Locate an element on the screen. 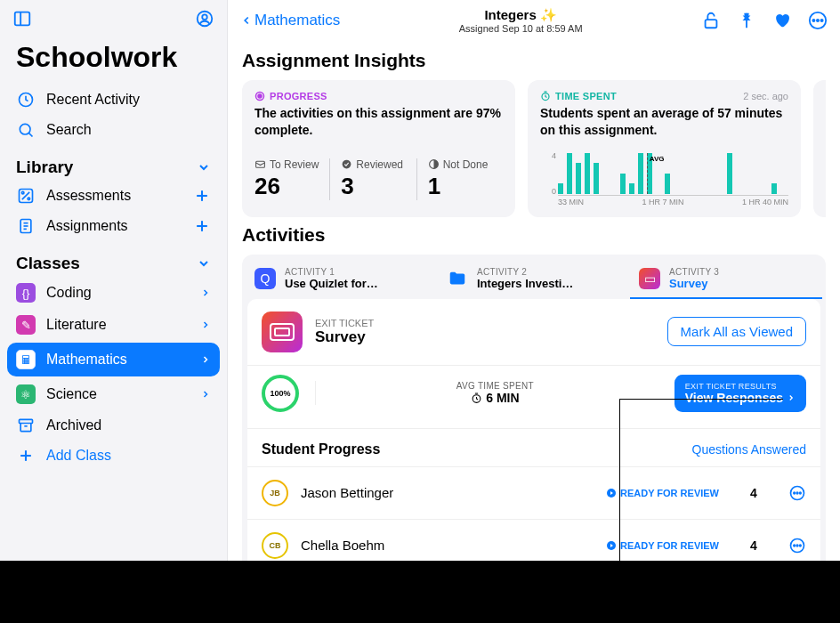 The width and height of the screenshot is (840, 623). student-name: Jason Bettinger is located at coordinates (347, 493).